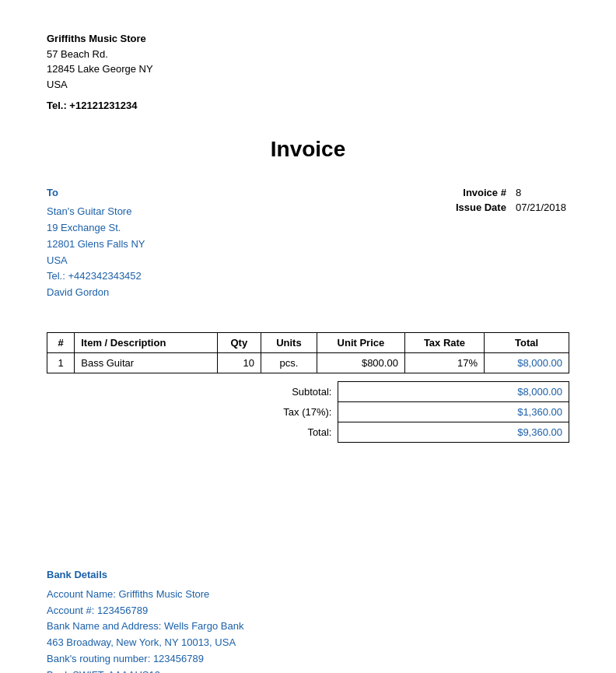  I want to click on col-header-unit-price: Unit Price, so click(361, 343).